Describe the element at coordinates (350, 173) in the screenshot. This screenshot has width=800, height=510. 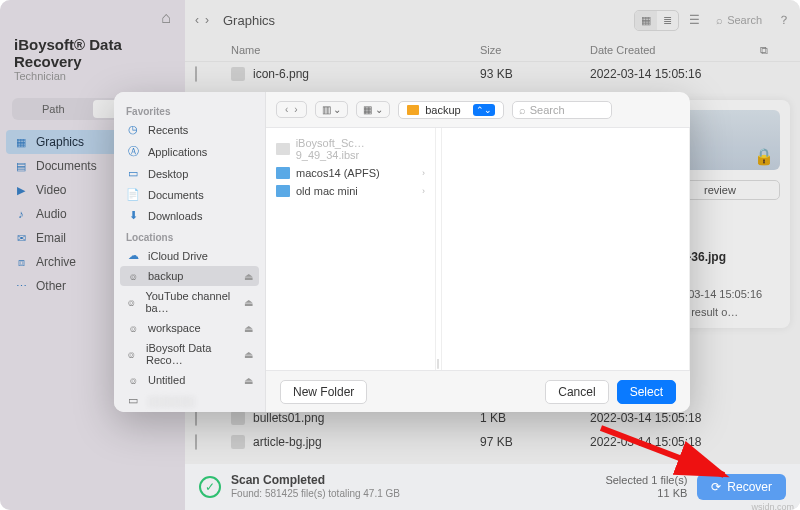
I see `list-item: macos14 (APFS)›` at that location.